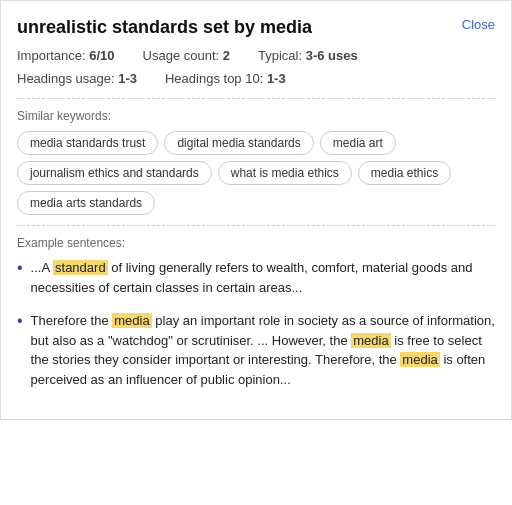  What do you see at coordinates (80, 268) in the screenshot?
I see `highlight-standard: standard` at bounding box center [80, 268].